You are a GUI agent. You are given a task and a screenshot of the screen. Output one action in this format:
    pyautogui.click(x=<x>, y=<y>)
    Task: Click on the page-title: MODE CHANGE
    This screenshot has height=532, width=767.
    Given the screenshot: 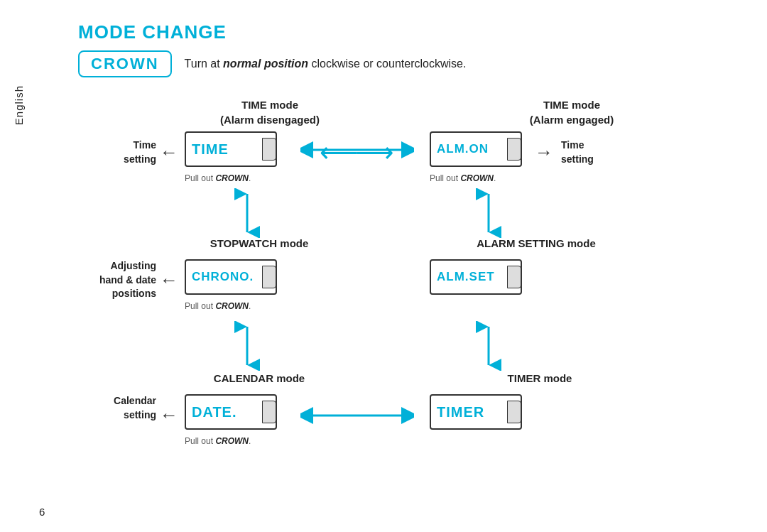 What is the action you would take?
    pyautogui.click(x=401, y=33)
    